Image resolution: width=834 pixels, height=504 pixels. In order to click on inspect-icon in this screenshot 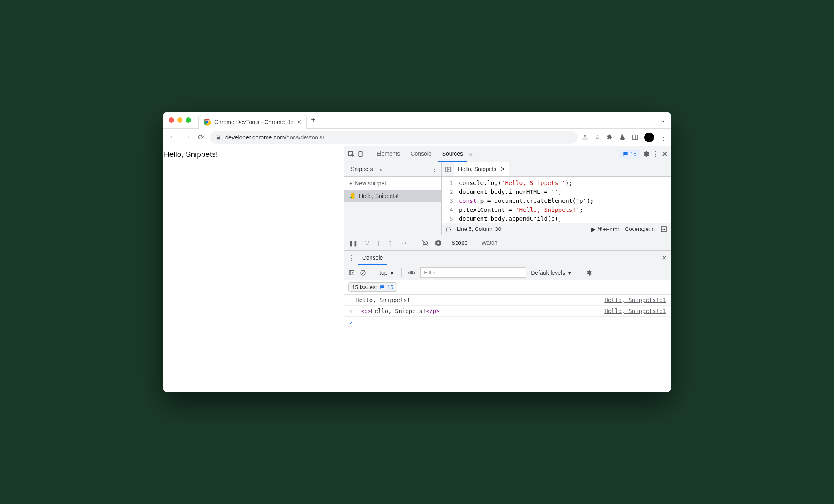, I will do `click(351, 154)`.